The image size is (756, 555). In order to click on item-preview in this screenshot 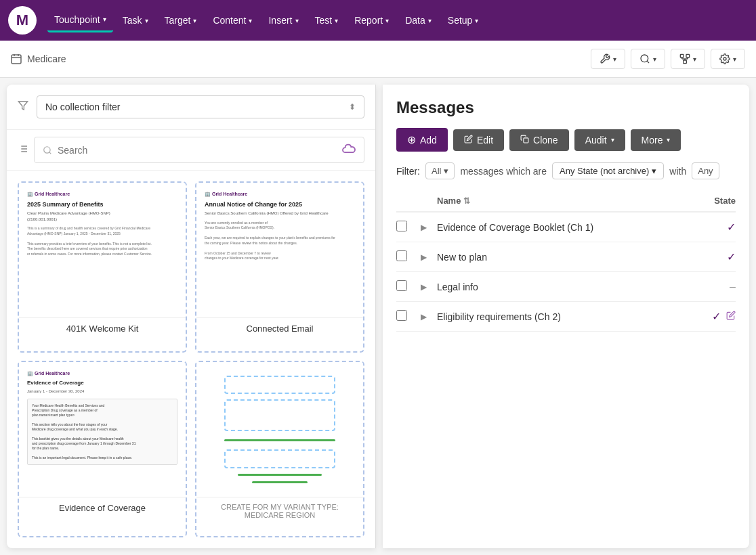, I will do `click(280, 430)`.